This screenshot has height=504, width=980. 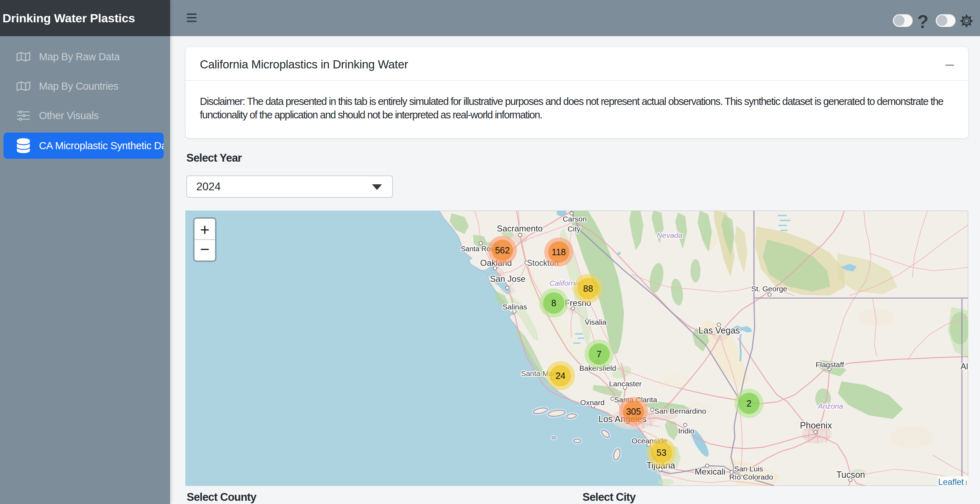 What do you see at coordinates (710, 471) in the screenshot?
I see `svg-text: Mexicali` at bounding box center [710, 471].